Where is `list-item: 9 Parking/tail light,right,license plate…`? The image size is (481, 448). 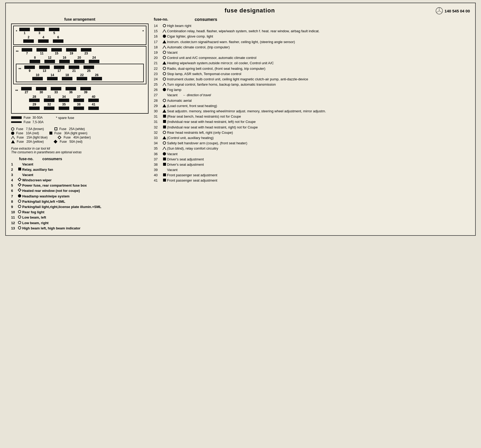
list-item: 9 Parking/tail light,right,license plate… is located at coordinates (80, 207).